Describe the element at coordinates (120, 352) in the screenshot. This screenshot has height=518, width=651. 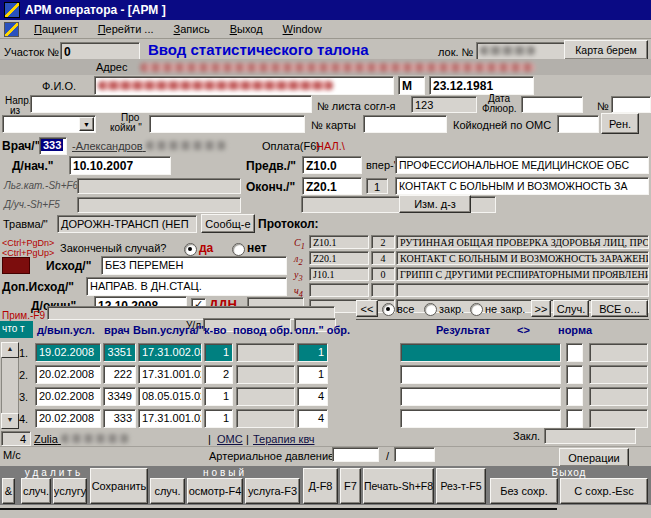
I see `table-row-1-vrach: 3351` at that location.